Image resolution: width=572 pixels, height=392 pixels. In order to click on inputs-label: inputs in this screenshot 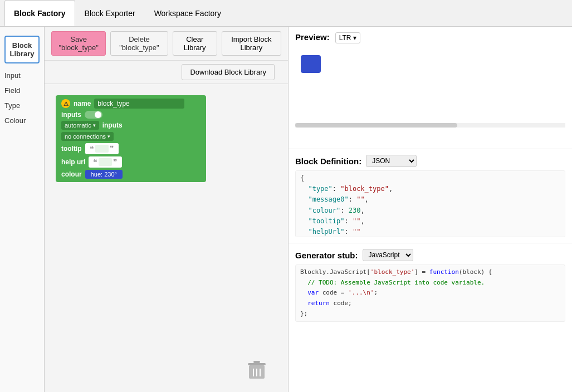, I will do `click(71, 115)`.